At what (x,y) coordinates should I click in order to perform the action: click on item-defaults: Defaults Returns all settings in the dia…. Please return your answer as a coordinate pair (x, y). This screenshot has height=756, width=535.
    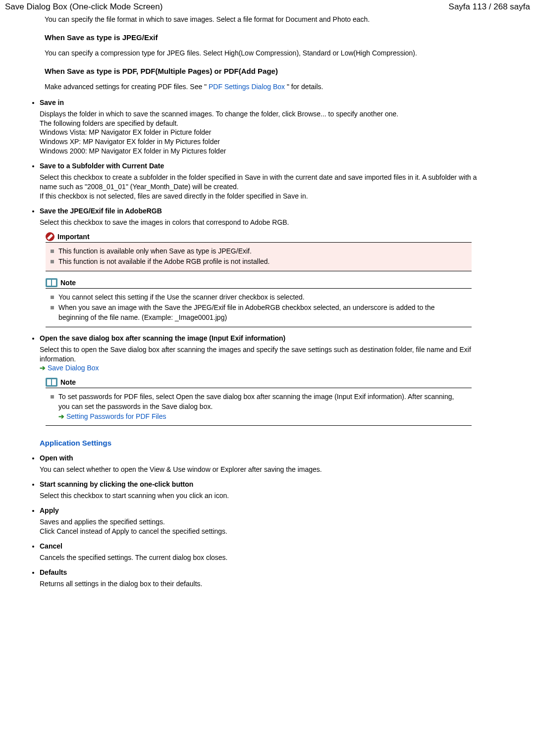
    Looking at the image, I should click on (265, 578).